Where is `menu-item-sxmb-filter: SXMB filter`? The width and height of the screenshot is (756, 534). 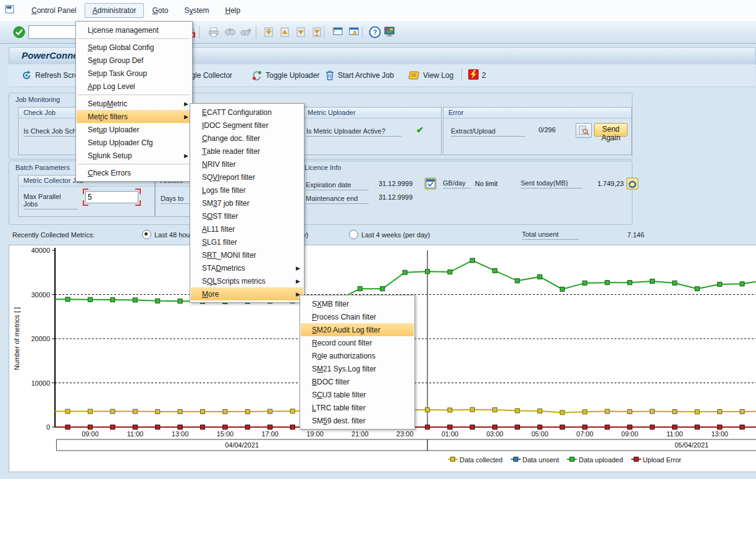 menu-item-sxmb-filter: SXMB filter is located at coordinates (357, 304).